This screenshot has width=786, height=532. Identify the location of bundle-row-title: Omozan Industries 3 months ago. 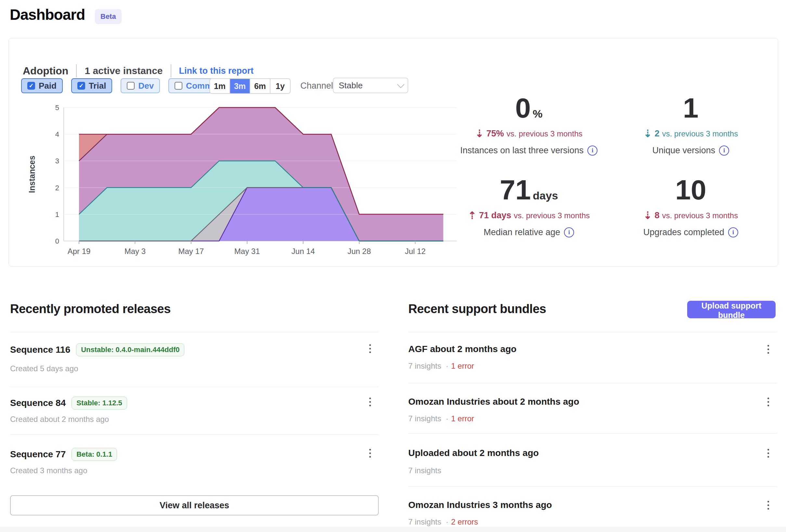
(480, 505).